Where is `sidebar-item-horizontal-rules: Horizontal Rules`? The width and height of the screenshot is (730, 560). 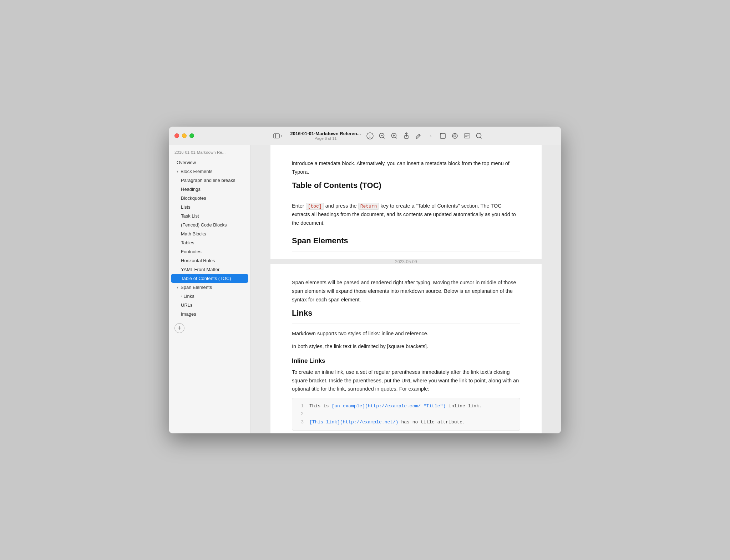 sidebar-item-horizontal-rules: Horizontal Rules is located at coordinates (210, 260).